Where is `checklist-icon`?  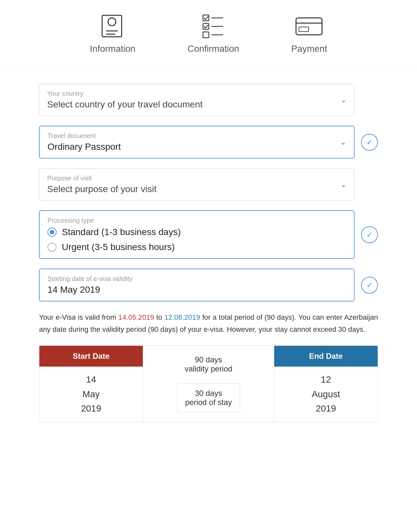 checklist-icon is located at coordinates (213, 26).